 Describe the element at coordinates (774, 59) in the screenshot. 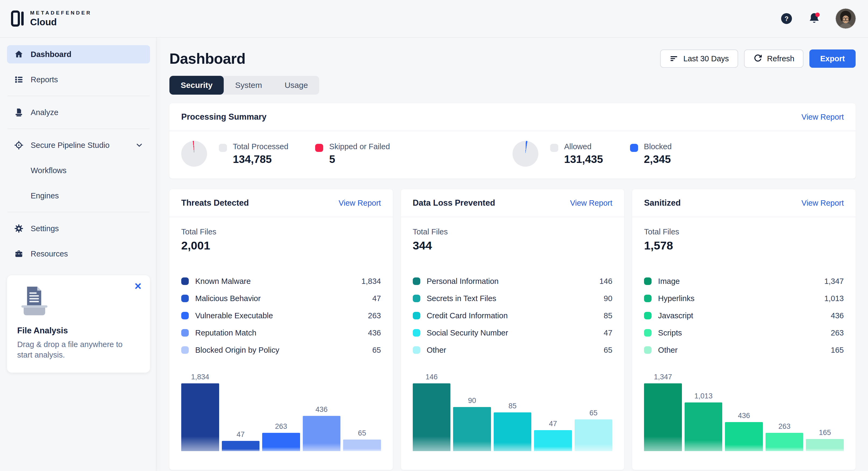

I see `refresh-button: Refresh` at that location.